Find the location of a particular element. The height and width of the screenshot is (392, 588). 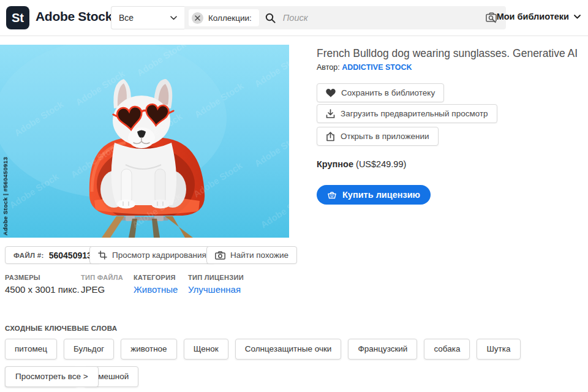

logo-monogram: St is located at coordinates (18, 18).